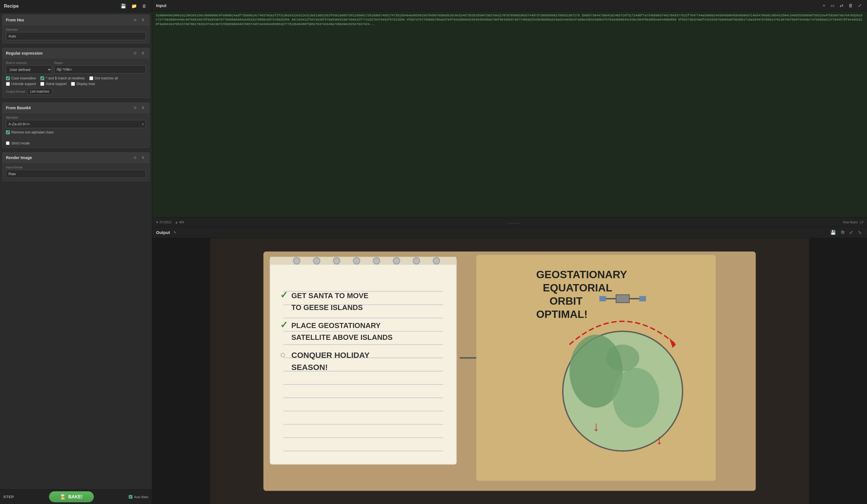 The width and height of the screenshot is (867, 504). What do you see at coordinates (65, 78) in the screenshot?
I see `caret-dollar-text: ^ and $ match at newlines` at bounding box center [65, 78].